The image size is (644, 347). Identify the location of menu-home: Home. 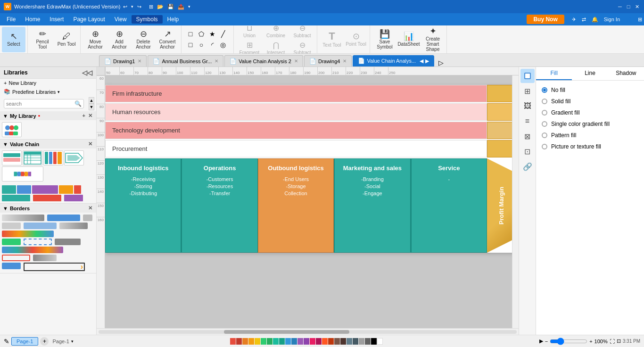
(33, 19).